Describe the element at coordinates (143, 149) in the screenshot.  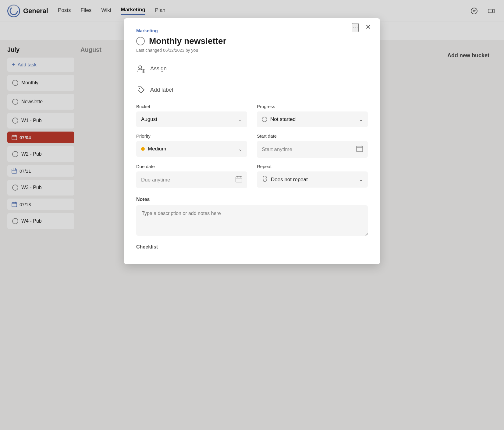
I see `priority-dot-icon` at that location.